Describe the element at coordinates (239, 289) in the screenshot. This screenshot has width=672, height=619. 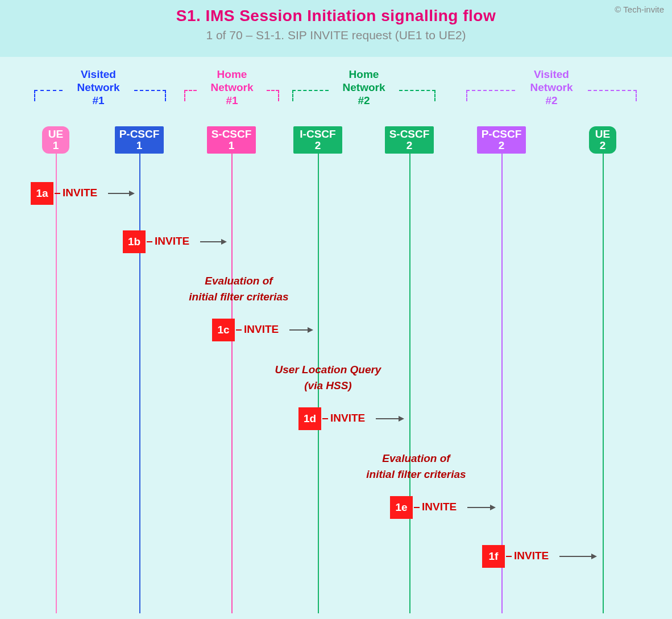
I see `annot-eval-1: Evaluation of initial filter criterias` at that location.